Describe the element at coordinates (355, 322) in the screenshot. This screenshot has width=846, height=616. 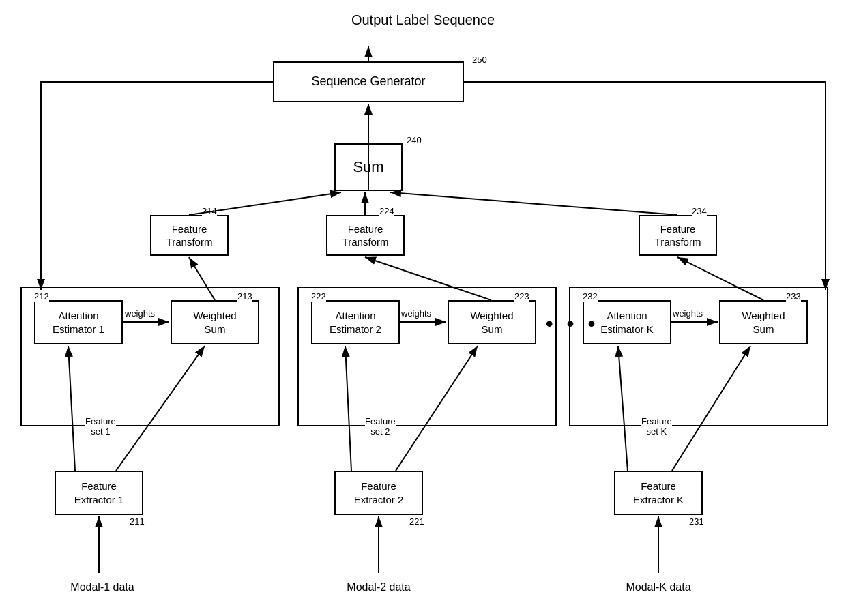
I see `attention-estimator-2-box: Attention Estimator 2` at that location.